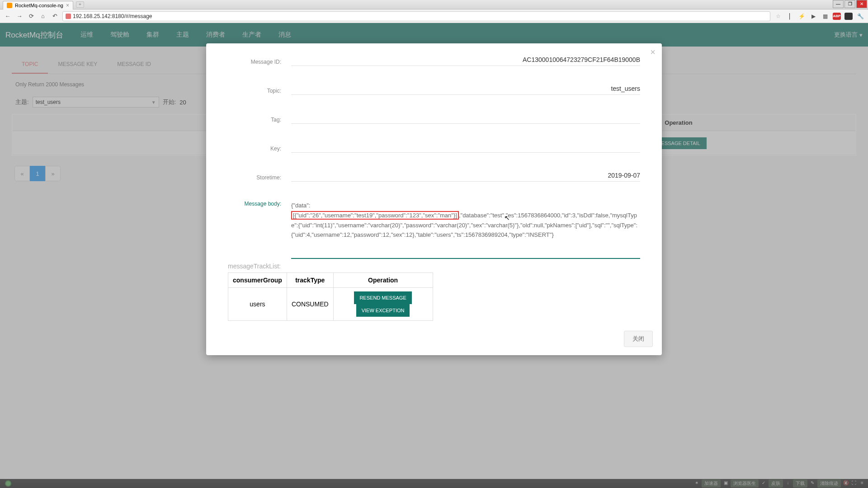 The image size is (868, 488). Describe the element at coordinates (259, 149) in the screenshot. I see `label-key: Key:` at that location.